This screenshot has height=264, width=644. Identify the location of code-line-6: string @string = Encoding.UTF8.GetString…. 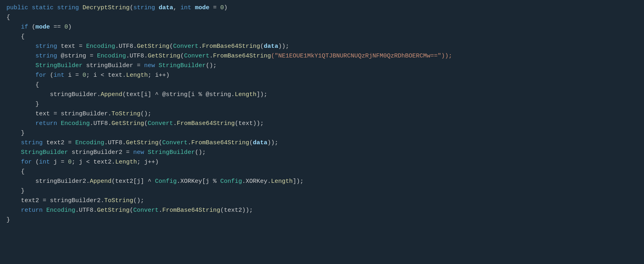
(325, 56).